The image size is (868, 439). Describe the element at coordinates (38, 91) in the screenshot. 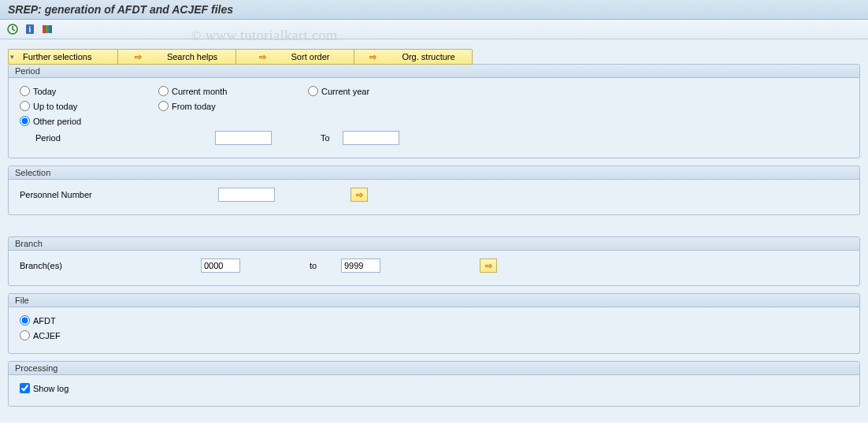

I see `radio-today: Today` at that location.